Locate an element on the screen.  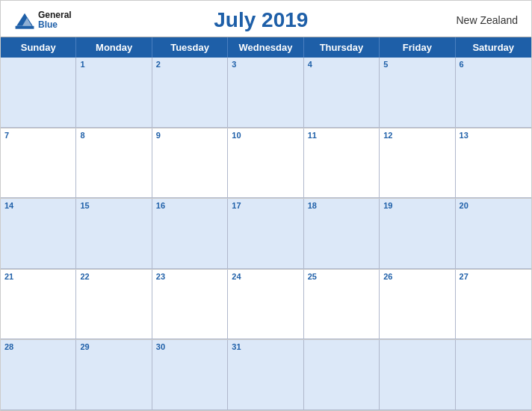
day-number: 1 is located at coordinates (114, 64).